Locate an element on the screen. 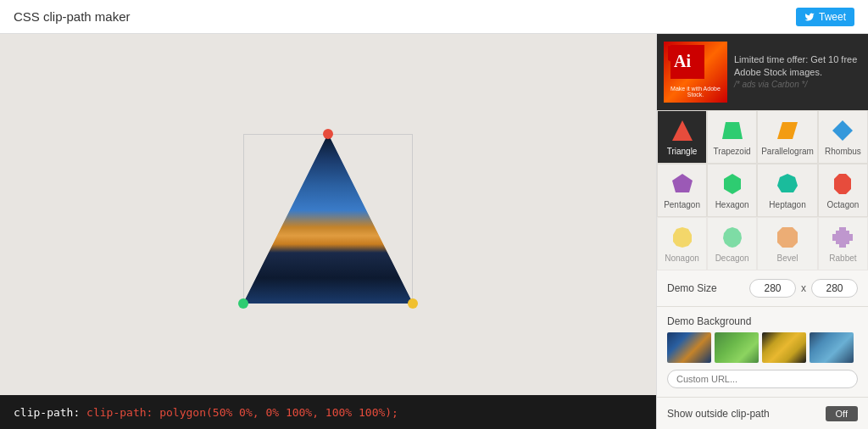  demo-size-row: Demo Size x is located at coordinates (763, 288).